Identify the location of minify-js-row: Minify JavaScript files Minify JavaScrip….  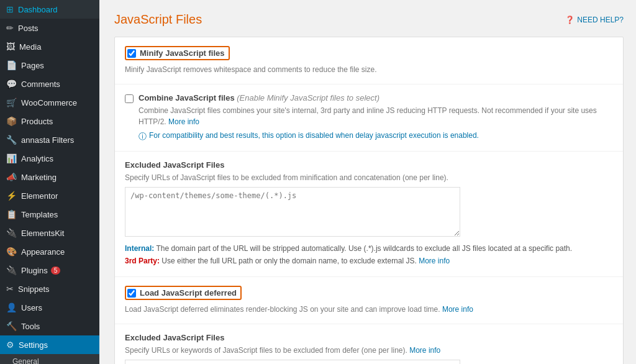
(369, 61).